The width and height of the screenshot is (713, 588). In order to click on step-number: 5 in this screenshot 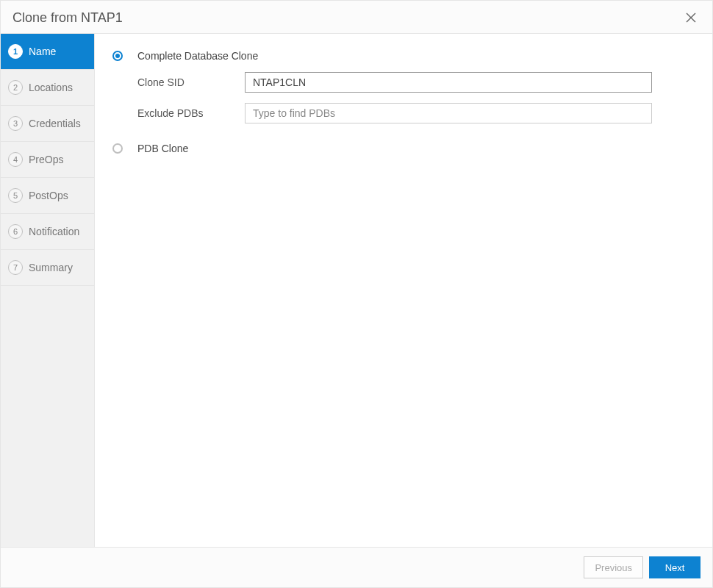, I will do `click(15, 196)`.